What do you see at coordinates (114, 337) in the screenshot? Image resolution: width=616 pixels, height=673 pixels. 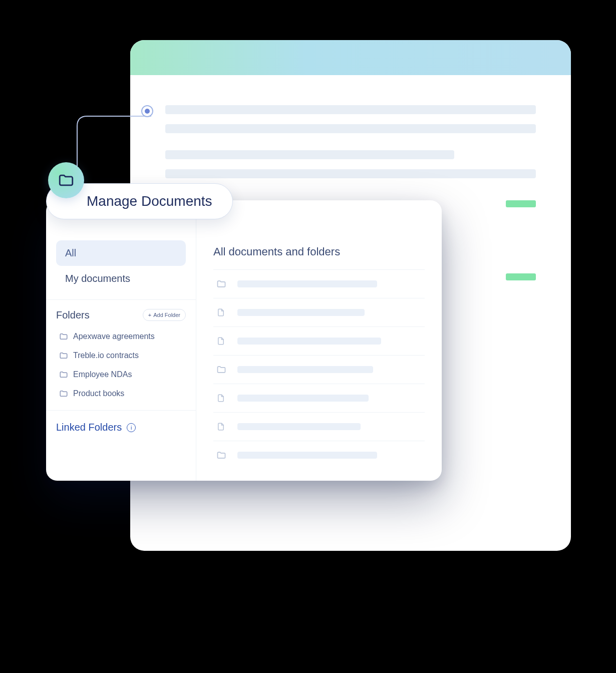 I see `folder-label: Apexwave agreements` at bounding box center [114, 337].